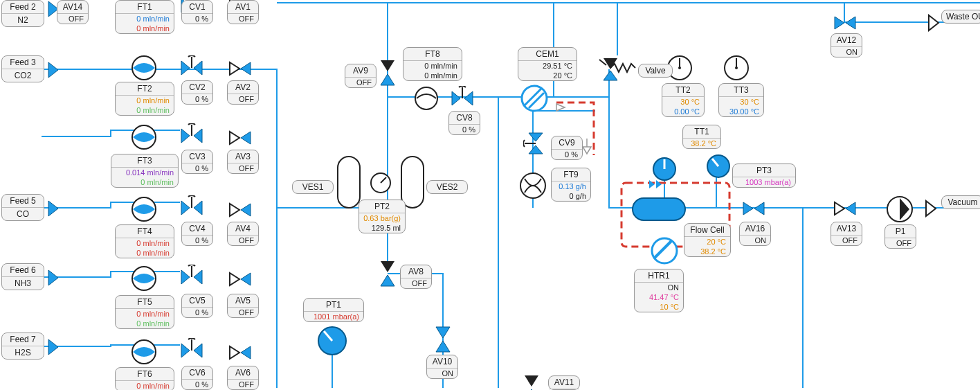 The height and width of the screenshot is (390, 980). What do you see at coordinates (197, 12) in the screenshot?
I see `cv1-box: CV10 %` at bounding box center [197, 12].